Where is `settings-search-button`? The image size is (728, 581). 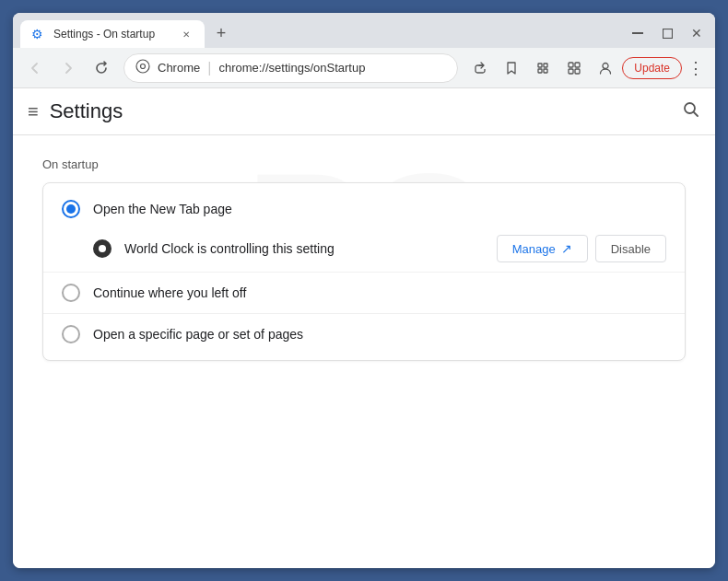
settings-search-button is located at coordinates (691, 112).